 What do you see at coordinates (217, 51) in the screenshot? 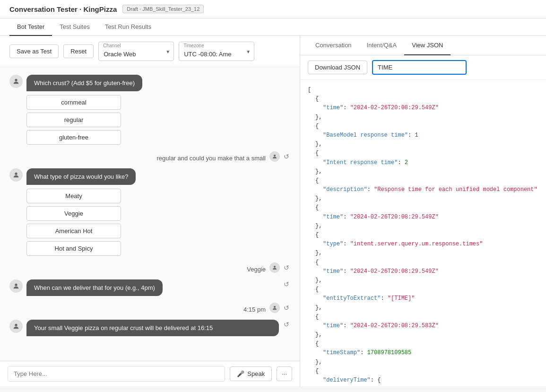
I see `timezone-select-wrapper: Timezone UTC -08:00: Ame ▼` at bounding box center [217, 51].